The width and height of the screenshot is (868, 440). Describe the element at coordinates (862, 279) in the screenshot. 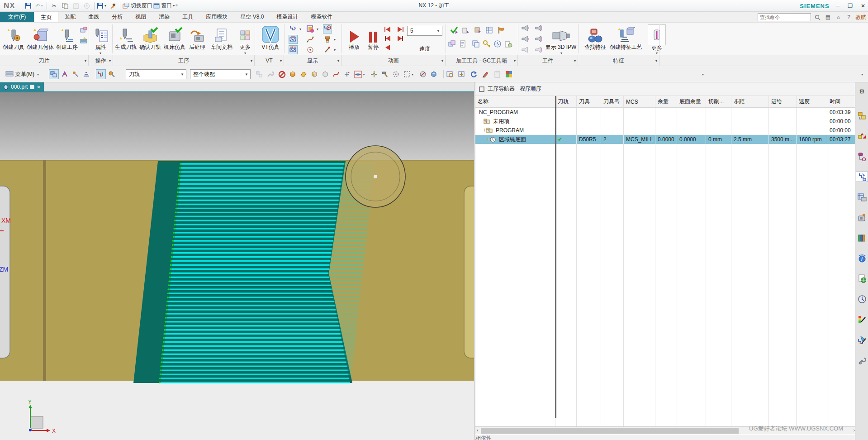

I see `history-document-icon` at that location.